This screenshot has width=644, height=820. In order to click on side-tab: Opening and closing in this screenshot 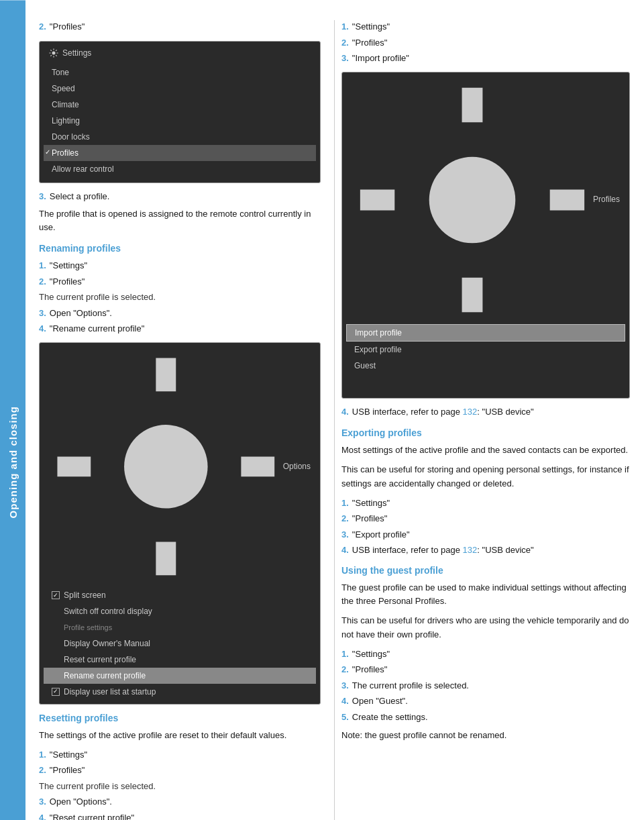, I will do `click(13, 410)`.